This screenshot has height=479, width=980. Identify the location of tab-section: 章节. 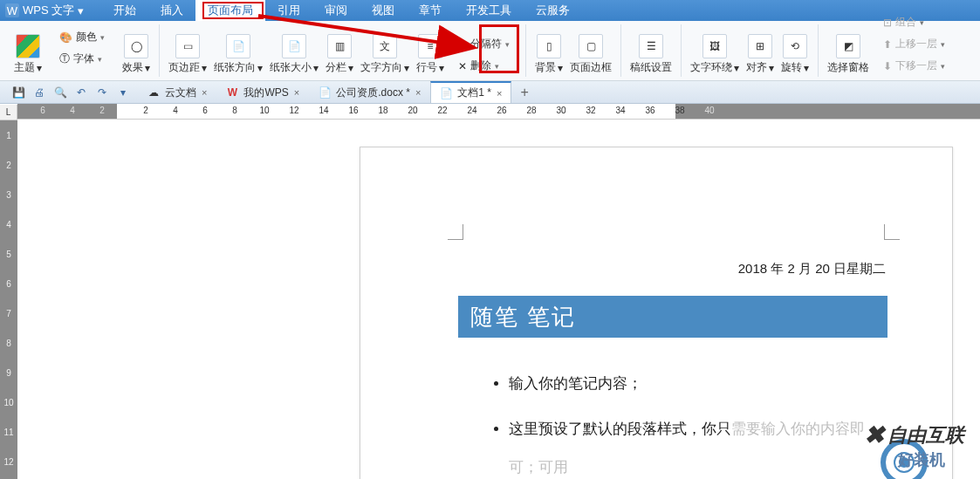
(430, 10).